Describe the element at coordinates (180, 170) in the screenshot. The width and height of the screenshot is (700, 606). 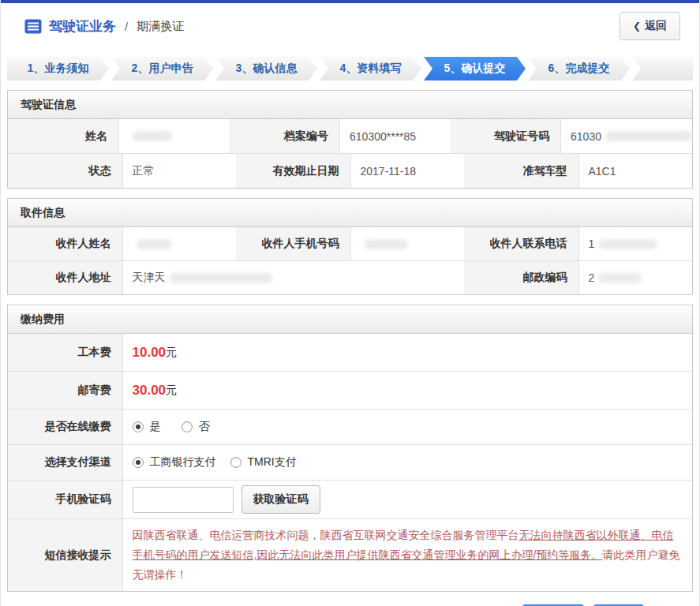
I see `status-value: 正常` at that location.